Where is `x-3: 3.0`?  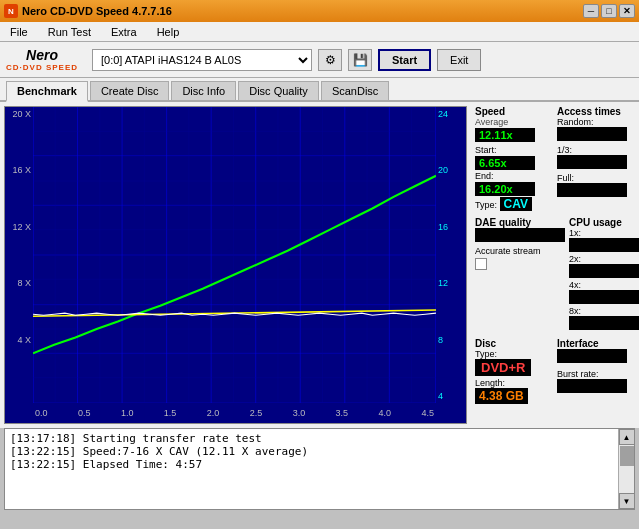 x-3: 3.0 is located at coordinates (300, 413).